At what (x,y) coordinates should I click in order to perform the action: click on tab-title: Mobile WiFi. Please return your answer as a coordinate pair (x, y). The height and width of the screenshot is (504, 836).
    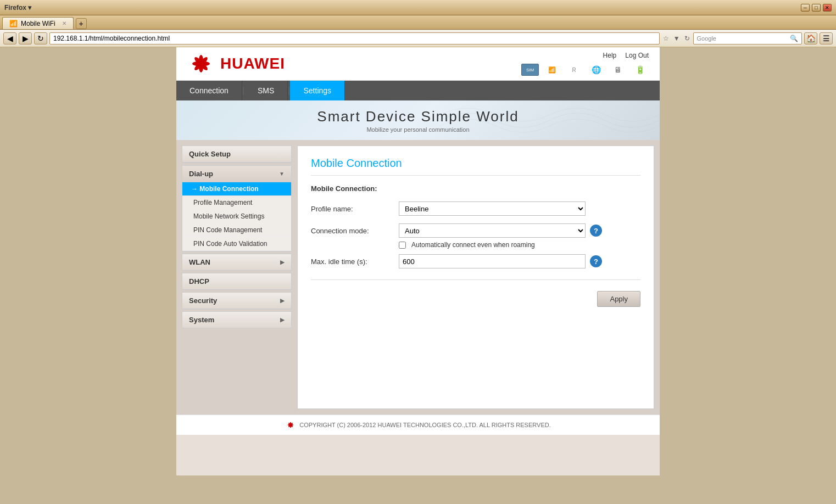
    Looking at the image, I should click on (38, 24).